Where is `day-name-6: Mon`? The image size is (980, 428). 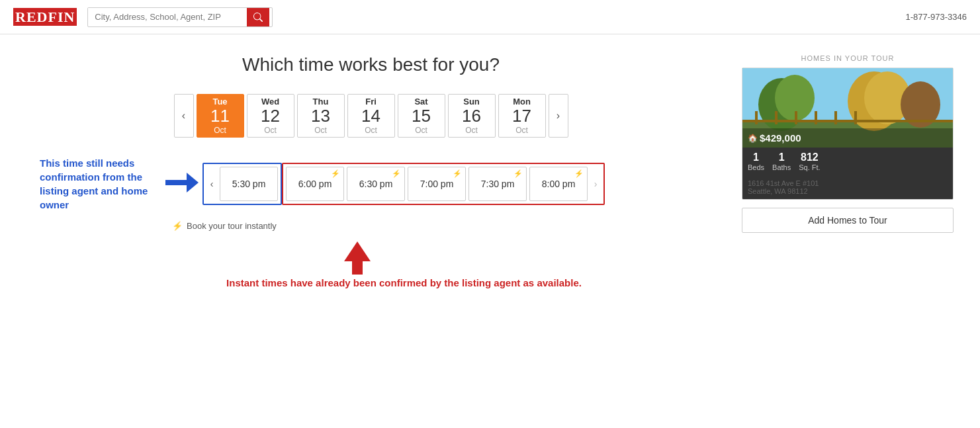 day-name-6: Mon is located at coordinates (521, 102).